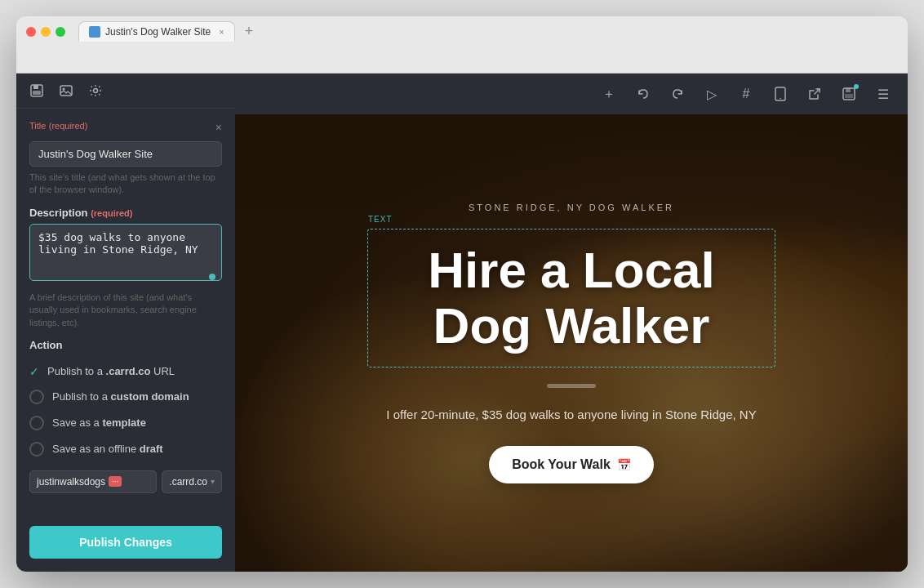 This screenshot has height=588, width=924. I want to click on title-label: Title (required), so click(59, 126).